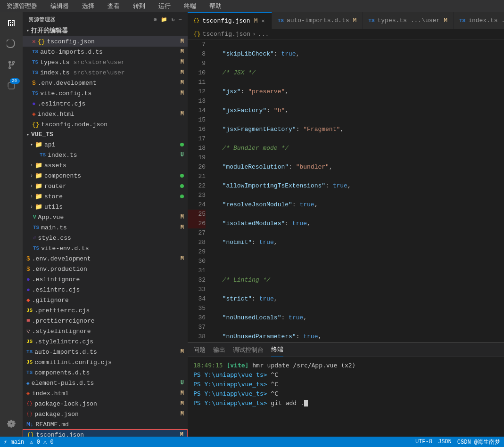 The image size is (504, 447). Describe the element at coordinates (14, 442) in the screenshot. I see `status-branch: ⚡ main` at that location.